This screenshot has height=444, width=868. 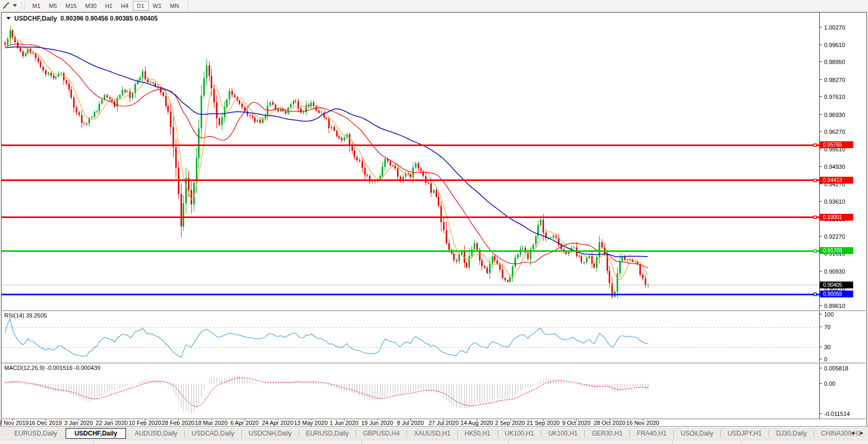 I want to click on chart-tab-xauusd-h1: XAUUSD,H1, so click(x=432, y=433).